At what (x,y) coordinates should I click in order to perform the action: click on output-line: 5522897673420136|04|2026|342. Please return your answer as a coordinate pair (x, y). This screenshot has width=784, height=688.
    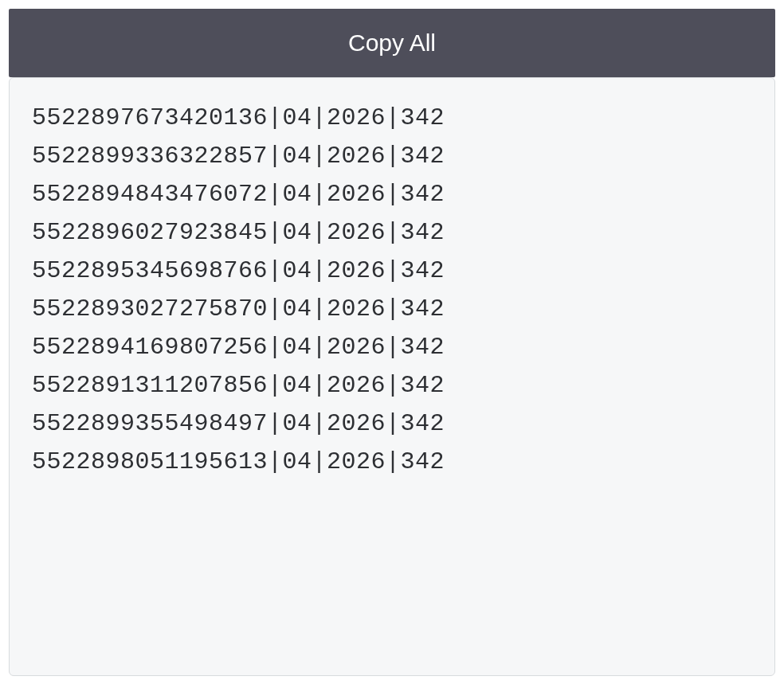
    Looking at the image, I should click on (392, 118).